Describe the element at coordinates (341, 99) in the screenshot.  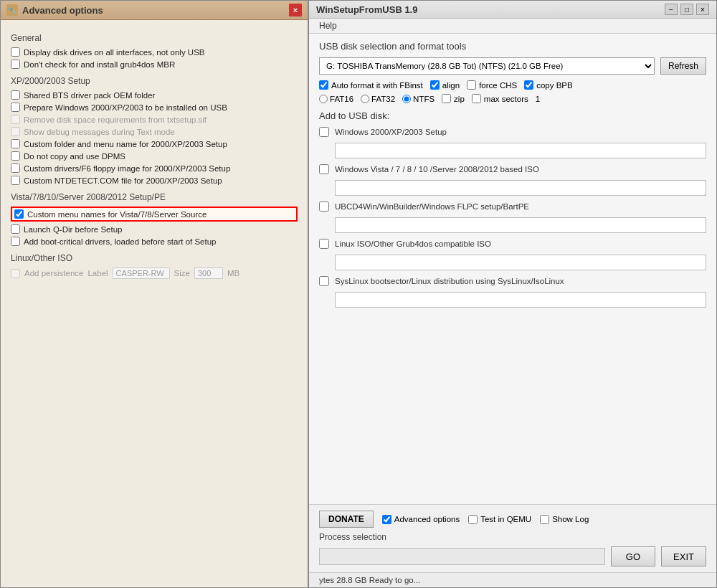
I see `fat16-label: FAT16` at that location.